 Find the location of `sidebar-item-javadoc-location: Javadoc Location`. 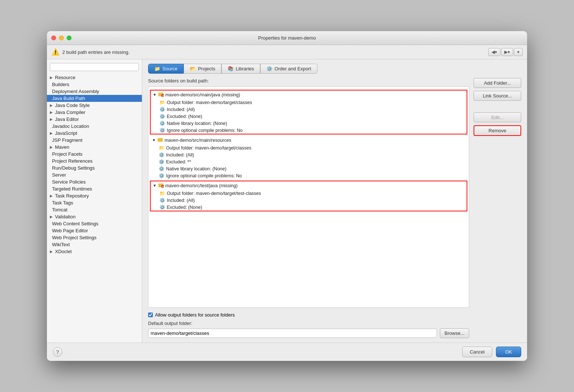

sidebar-item-javadoc-location: Javadoc Location is located at coordinates (95, 126).